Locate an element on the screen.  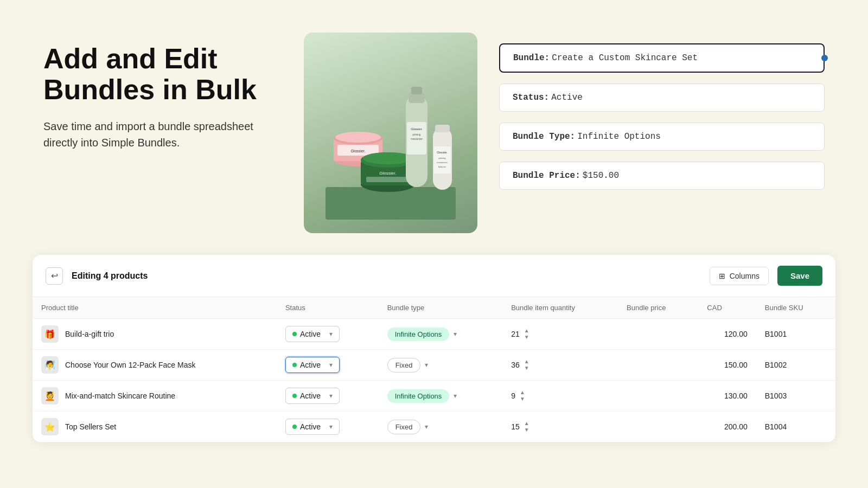
col-header-bundle-type: Bundle type is located at coordinates (441, 308).